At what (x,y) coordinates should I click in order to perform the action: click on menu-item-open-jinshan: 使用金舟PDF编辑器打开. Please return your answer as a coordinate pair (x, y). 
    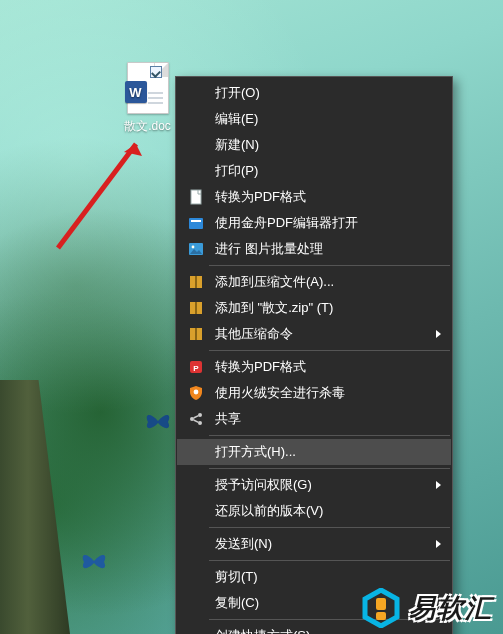
    Looking at the image, I should click on (314, 223).